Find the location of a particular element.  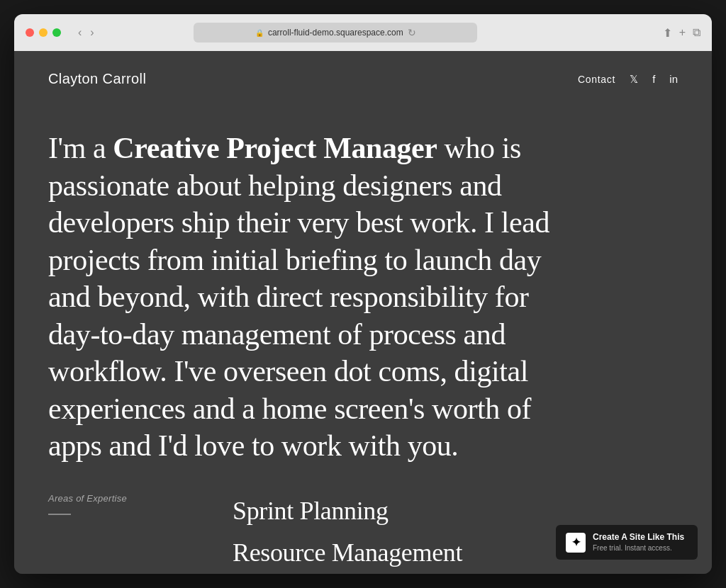

twitter-link: 𝕏 is located at coordinates (634, 79).